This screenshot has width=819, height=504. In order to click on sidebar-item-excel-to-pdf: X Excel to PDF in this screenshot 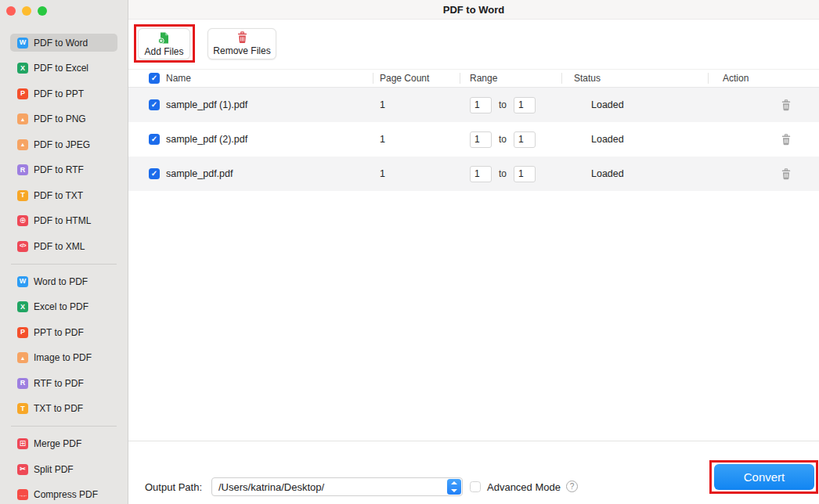, I will do `click(64, 307)`.